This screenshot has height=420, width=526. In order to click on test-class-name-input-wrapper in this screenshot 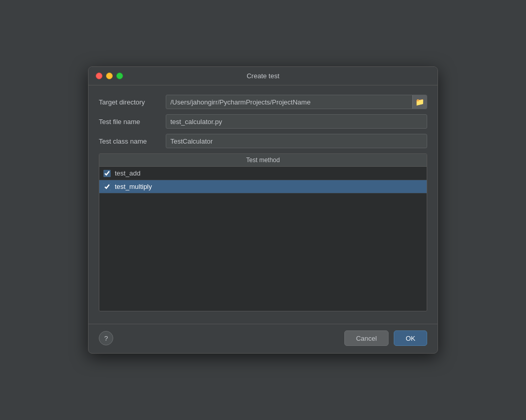, I will do `click(296, 141)`.